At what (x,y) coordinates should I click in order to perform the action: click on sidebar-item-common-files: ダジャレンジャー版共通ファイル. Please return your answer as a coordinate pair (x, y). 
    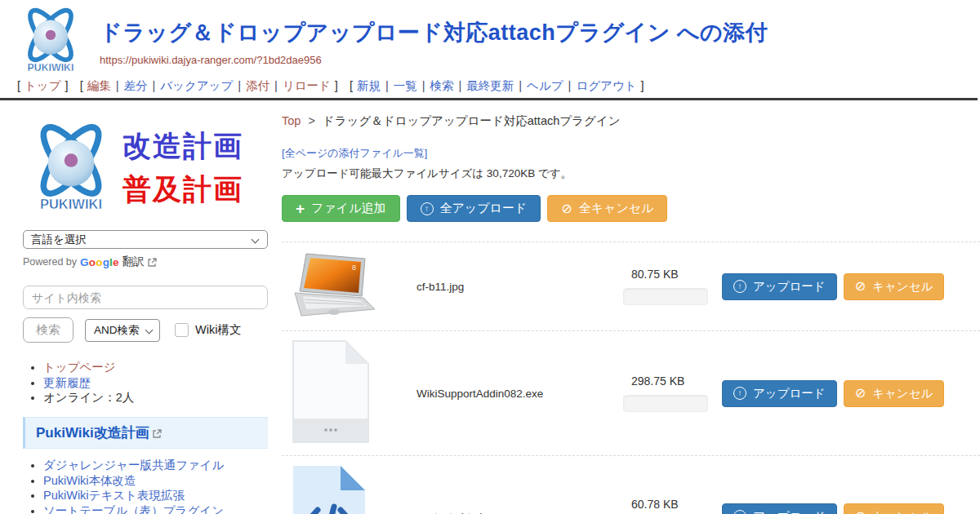
    Looking at the image, I should click on (134, 465).